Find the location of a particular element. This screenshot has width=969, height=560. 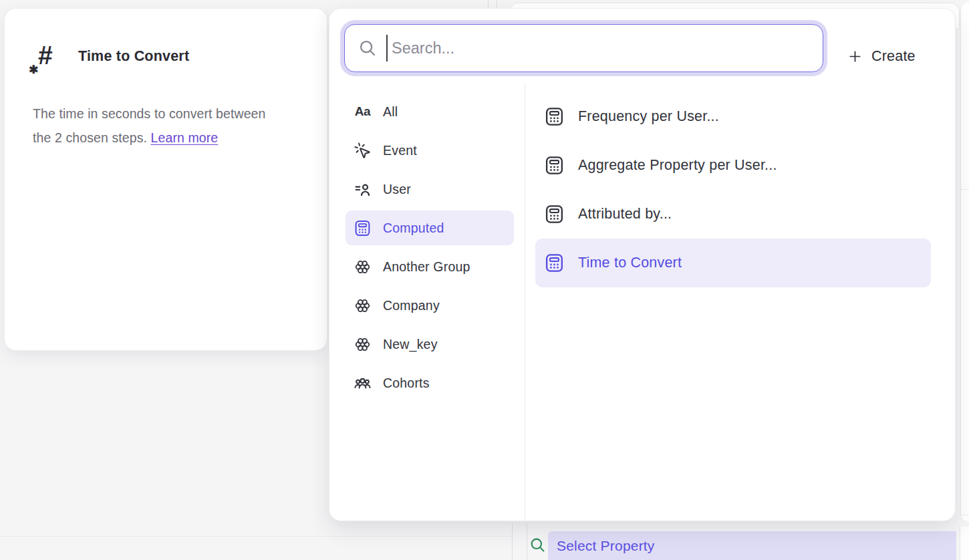

cohorts-icon is located at coordinates (362, 384).